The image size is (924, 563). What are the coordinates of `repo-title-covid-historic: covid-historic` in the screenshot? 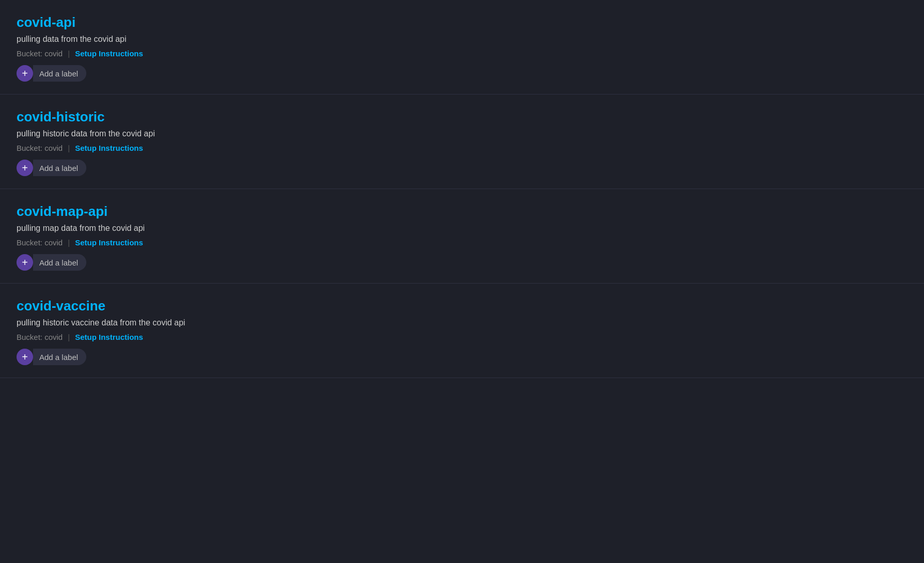 It's located at (462, 117).